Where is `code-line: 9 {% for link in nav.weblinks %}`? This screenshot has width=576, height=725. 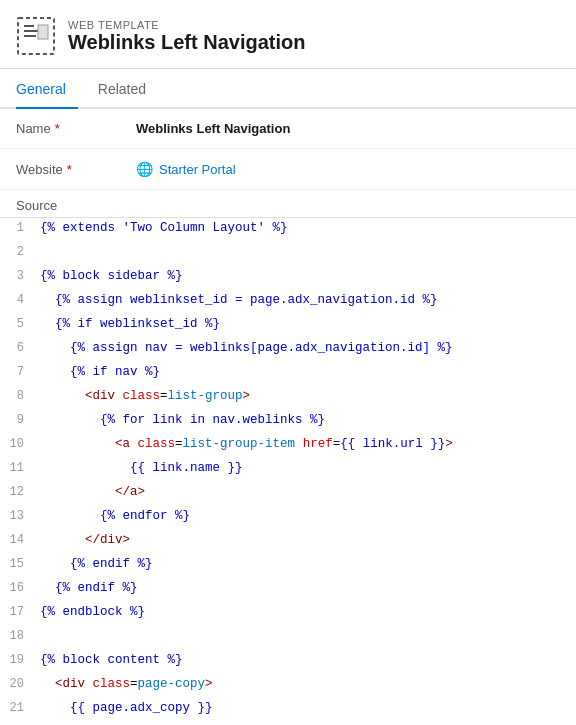 code-line: 9 {% for link in nav.weblinks %} is located at coordinates (288, 422).